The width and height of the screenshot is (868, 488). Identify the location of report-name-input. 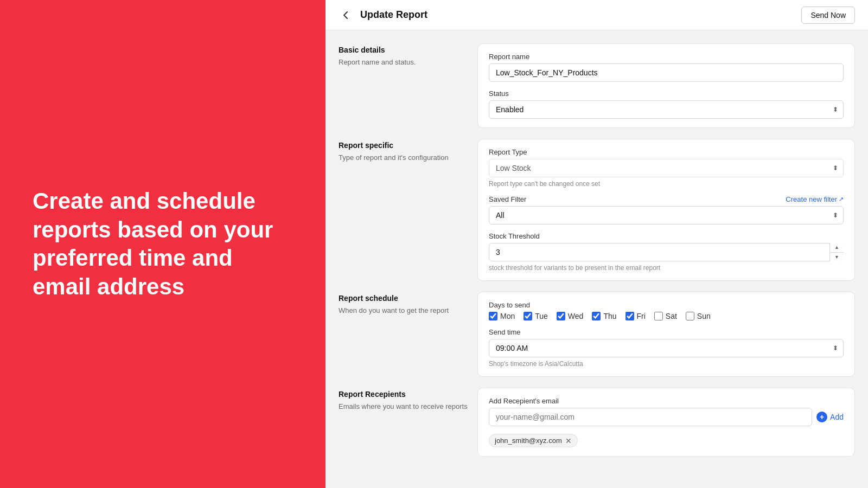
(666, 73).